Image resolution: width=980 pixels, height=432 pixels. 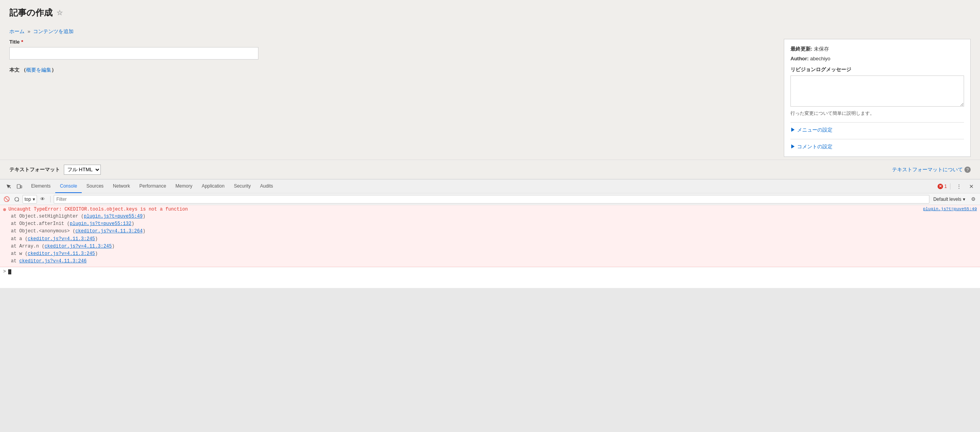 What do you see at coordinates (31, 13) in the screenshot?
I see `page-title-text: 記事の作成` at bounding box center [31, 13].